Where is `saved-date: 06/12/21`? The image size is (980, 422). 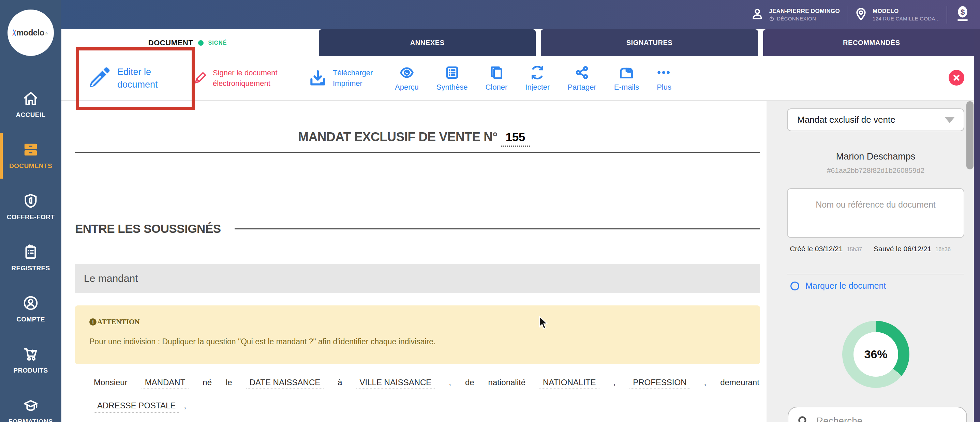 saved-date: 06/12/21 is located at coordinates (918, 249).